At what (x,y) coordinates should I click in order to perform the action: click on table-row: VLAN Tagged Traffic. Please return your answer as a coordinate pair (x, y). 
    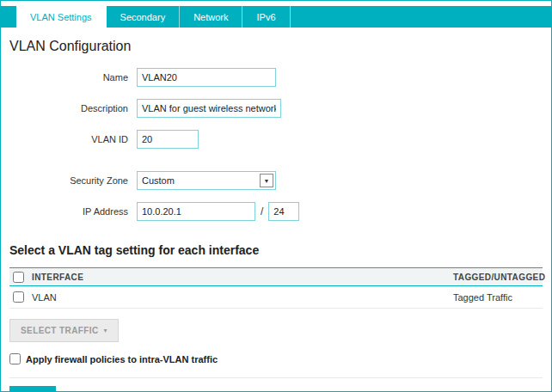
    Looking at the image, I should click on (276, 297).